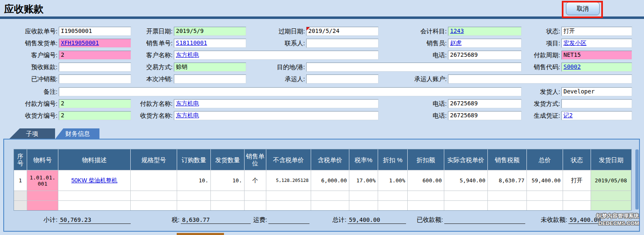 This screenshot has height=235, width=644. Describe the element at coordinates (330, 195) in the screenshot. I see `cell-unit-price-incl-tax` at that location.